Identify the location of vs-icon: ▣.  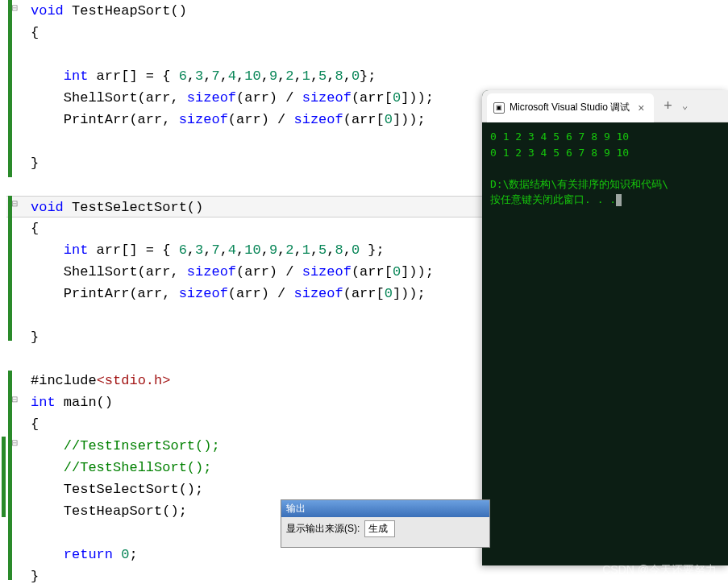
(499, 108).